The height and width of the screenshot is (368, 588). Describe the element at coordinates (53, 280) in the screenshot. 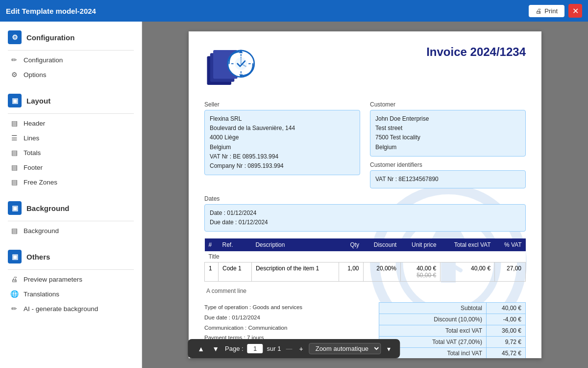

I see `sidebar-item-preview-parameters-label: Preview parameters` at that location.